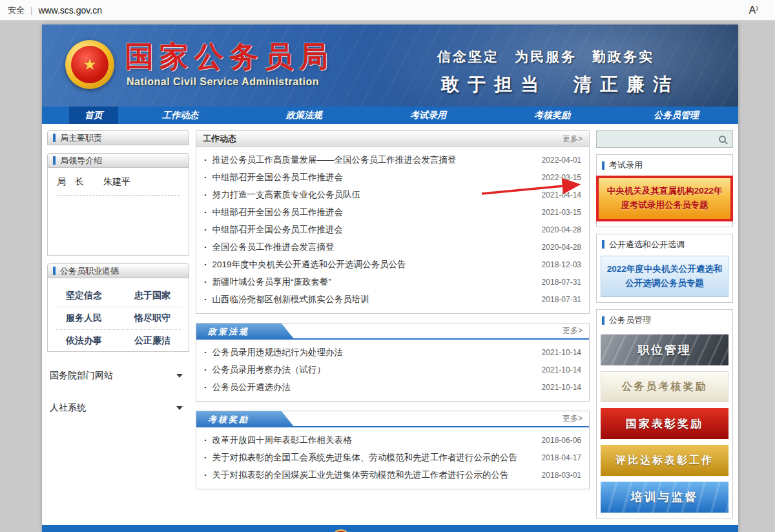  Describe the element at coordinates (562, 247) in the screenshot. I see `news-date: 2020-04-28` at that location.